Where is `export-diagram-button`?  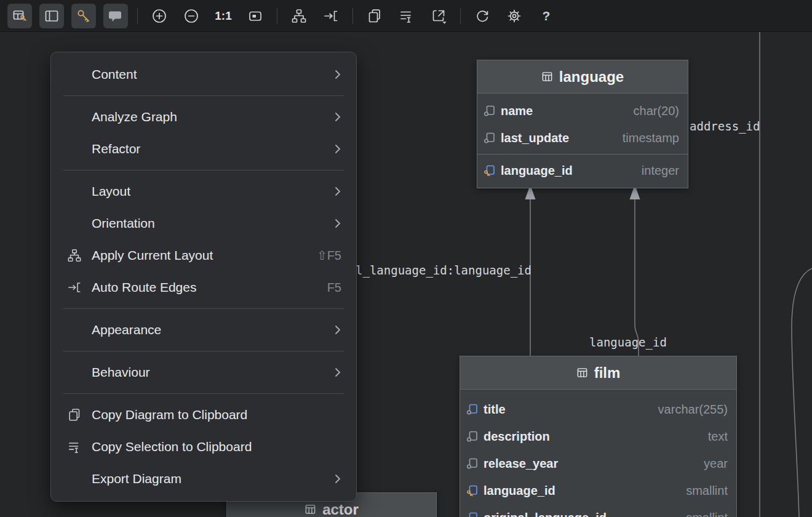 export-diagram-button is located at coordinates (439, 16).